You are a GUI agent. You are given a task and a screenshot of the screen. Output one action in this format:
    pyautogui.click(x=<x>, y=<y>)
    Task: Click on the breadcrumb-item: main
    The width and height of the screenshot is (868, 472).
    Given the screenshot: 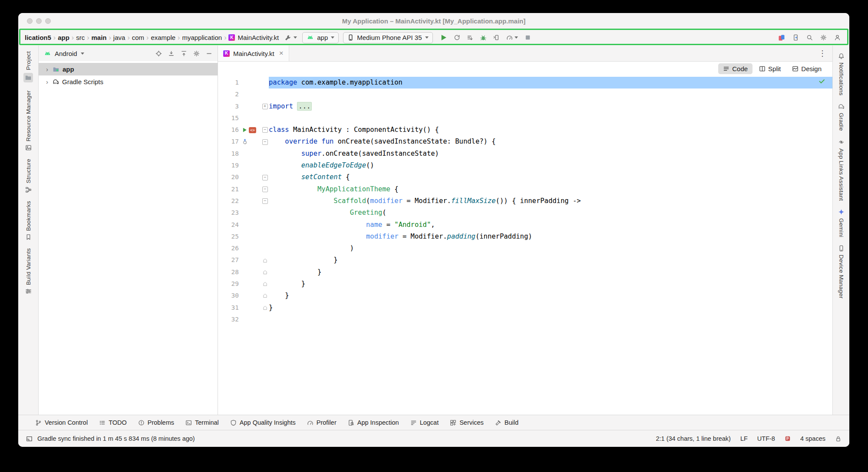 What is the action you would take?
    pyautogui.click(x=99, y=37)
    